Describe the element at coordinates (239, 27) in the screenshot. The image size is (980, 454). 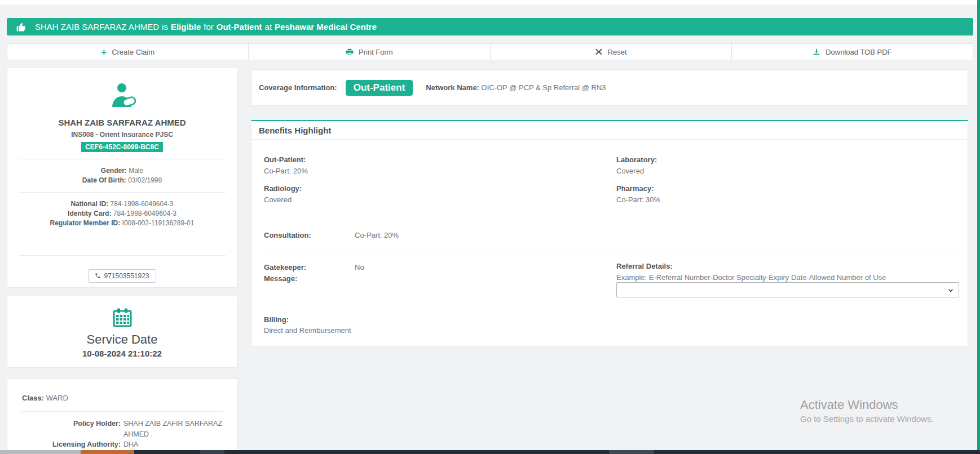
I see `banner-coverage: Out-Patient` at that location.